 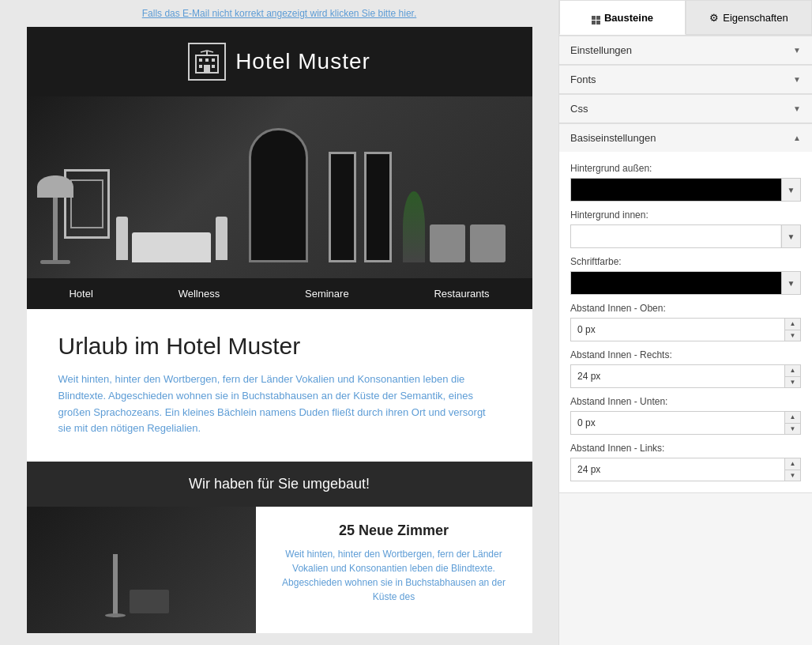 What do you see at coordinates (280, 13) in the screenshot?
I see `email-link: Falls das E-Mail nicht korrekt angezeigt…` at bounding box center [280, 13].